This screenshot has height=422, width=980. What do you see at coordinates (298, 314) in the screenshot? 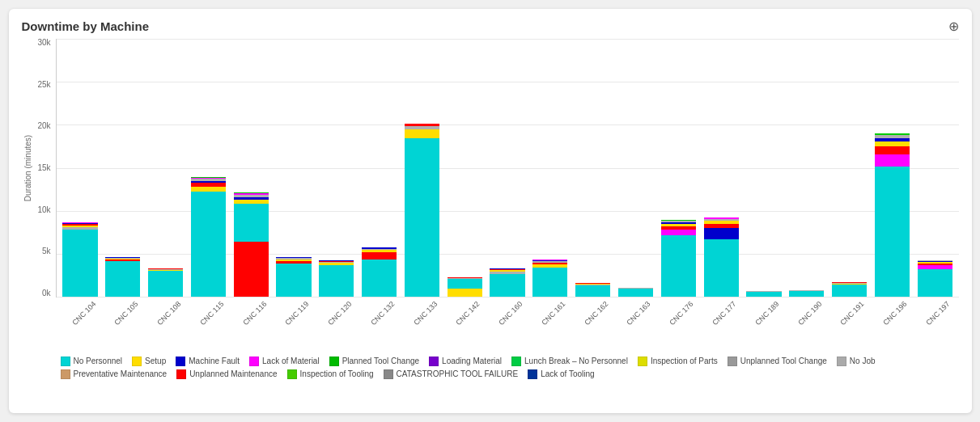
I see `x-label: CNC 119` at bounding box center [298, 314].